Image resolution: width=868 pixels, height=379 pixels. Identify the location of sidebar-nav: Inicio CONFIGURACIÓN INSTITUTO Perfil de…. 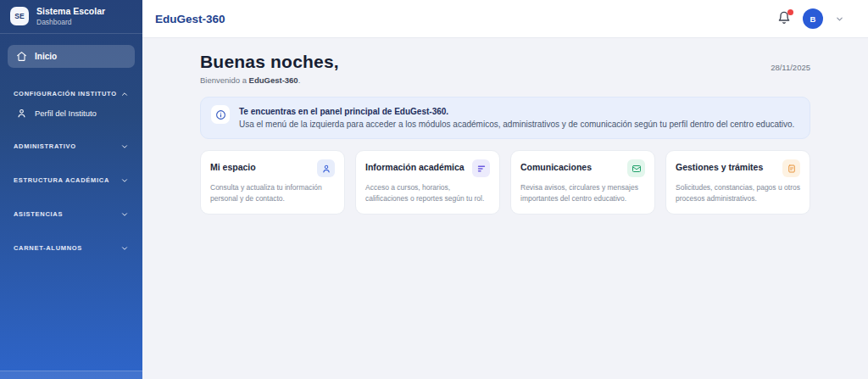
(71, 202).